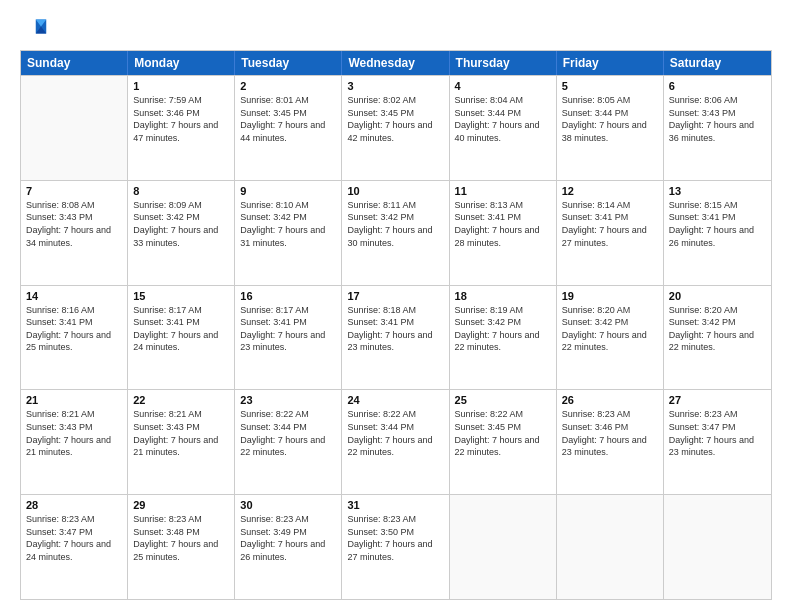 This screenshot has height=612, width=792. Describe the element at coordinates (74, 505) in the screenshot. I see `day-number: 28` at that location.